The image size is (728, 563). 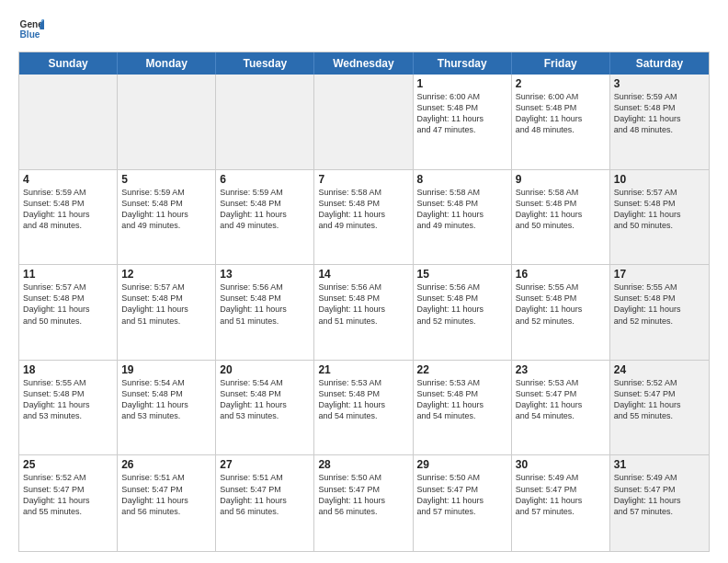 What do you see at coordinates (30, 35) in the screenshot?
I see `svg-text: Blue` at bounding box center [30, 35].